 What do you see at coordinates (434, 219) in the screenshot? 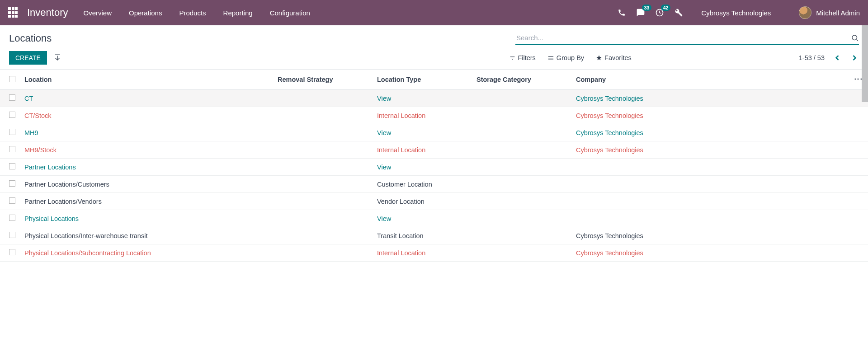
I see `table-row: Physical LocationsView` at bounding box center [434, 219].